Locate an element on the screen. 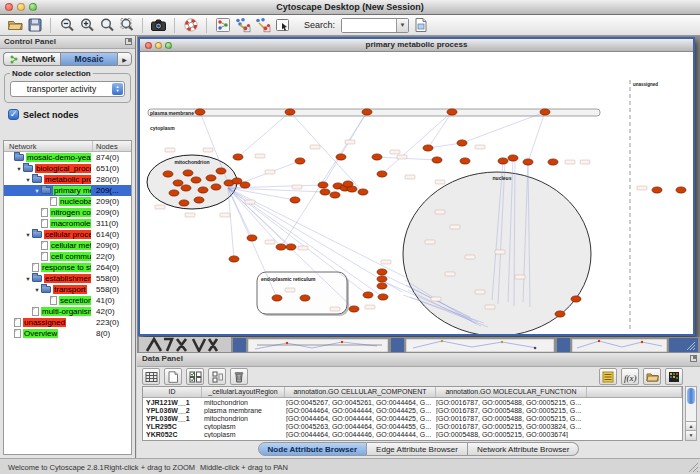 The width and height of the screenshot is (700, 474). function-builder-icon: f(x) is located at coordinates (630, 376).